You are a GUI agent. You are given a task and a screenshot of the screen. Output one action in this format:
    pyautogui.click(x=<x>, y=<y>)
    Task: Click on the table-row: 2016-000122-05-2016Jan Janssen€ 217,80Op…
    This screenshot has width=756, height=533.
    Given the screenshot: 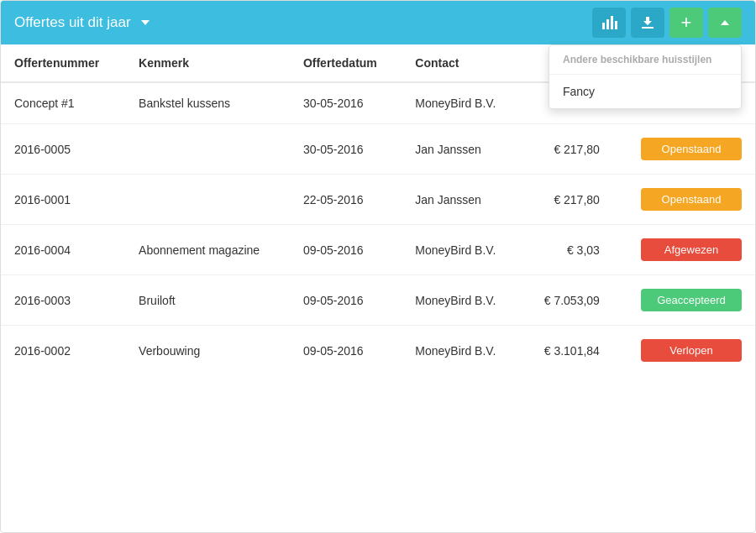 What is the action you would take?
    pyautogui.click(x=378, y=200)
    